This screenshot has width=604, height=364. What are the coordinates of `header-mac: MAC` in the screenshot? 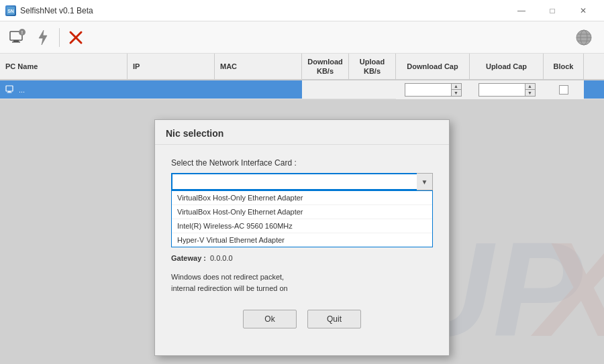 It's located at (258, 66).